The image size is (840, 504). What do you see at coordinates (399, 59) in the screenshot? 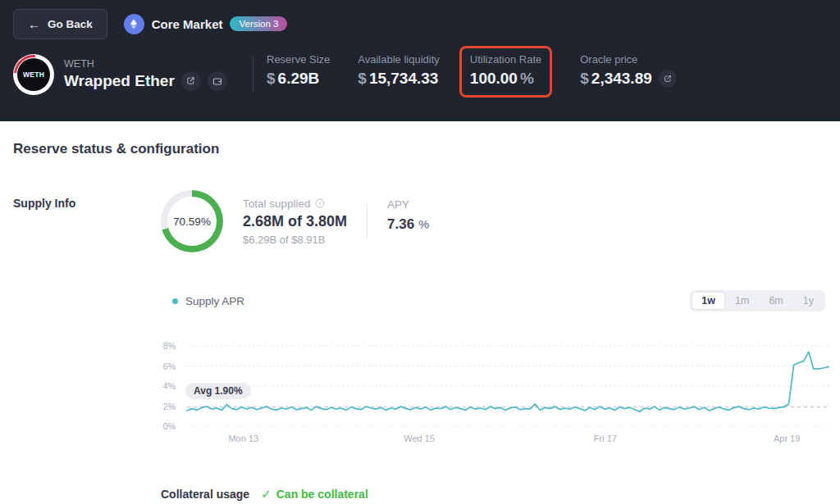
I see `stat-label: Available liquidity` at bounding box center [399, 59].